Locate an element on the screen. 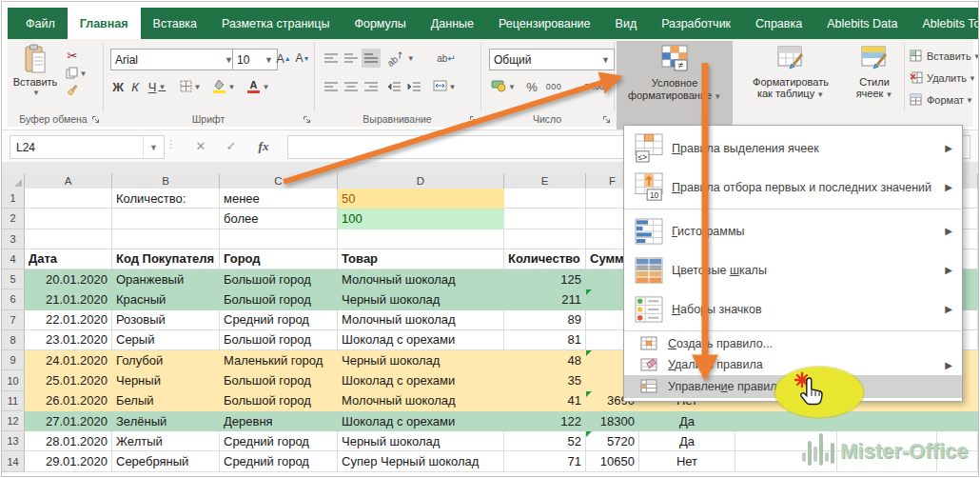 This screenshot has height=478, width=980. cell-A13: 28.01.2020 is located at coordinates (69, 442).